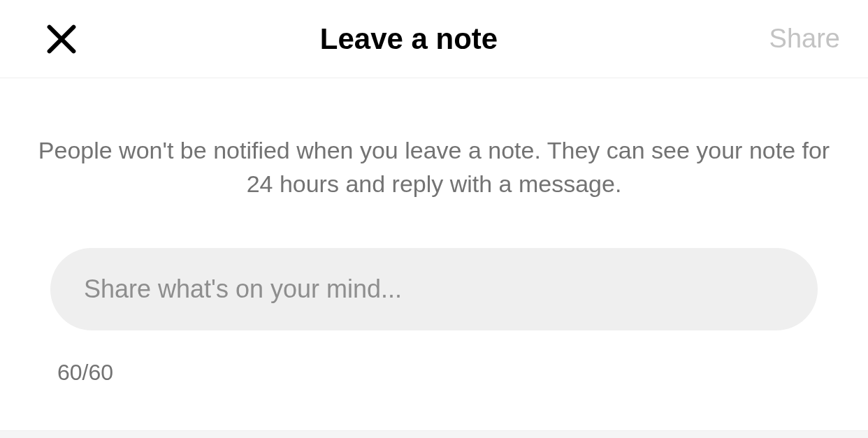 Image resolution: width=868 pixels, height=438 pixels. I want to click on page-title: Leave a note, so click(409, 39).